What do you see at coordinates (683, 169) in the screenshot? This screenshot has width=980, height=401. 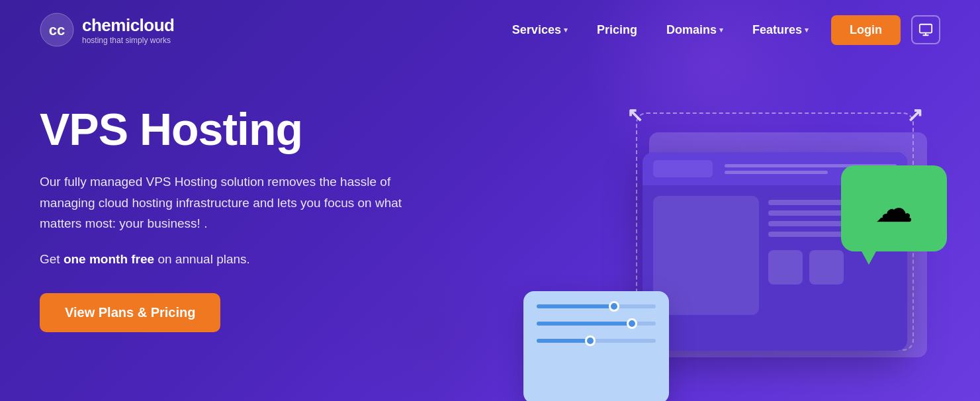 I see `browser-tab` at bounding box center [683, 169].